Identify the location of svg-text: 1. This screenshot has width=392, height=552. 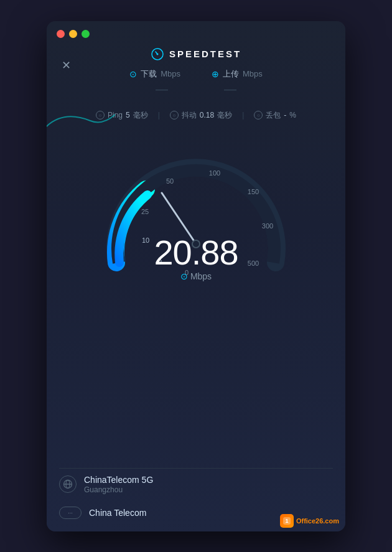
(286, 521).